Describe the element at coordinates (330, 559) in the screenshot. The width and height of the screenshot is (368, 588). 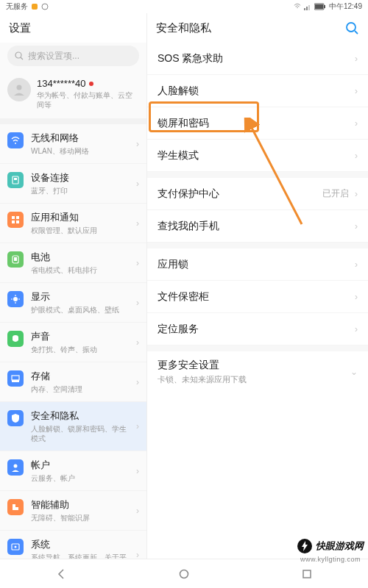
I see `watermark-url: www.kyllgting.com` at that location.